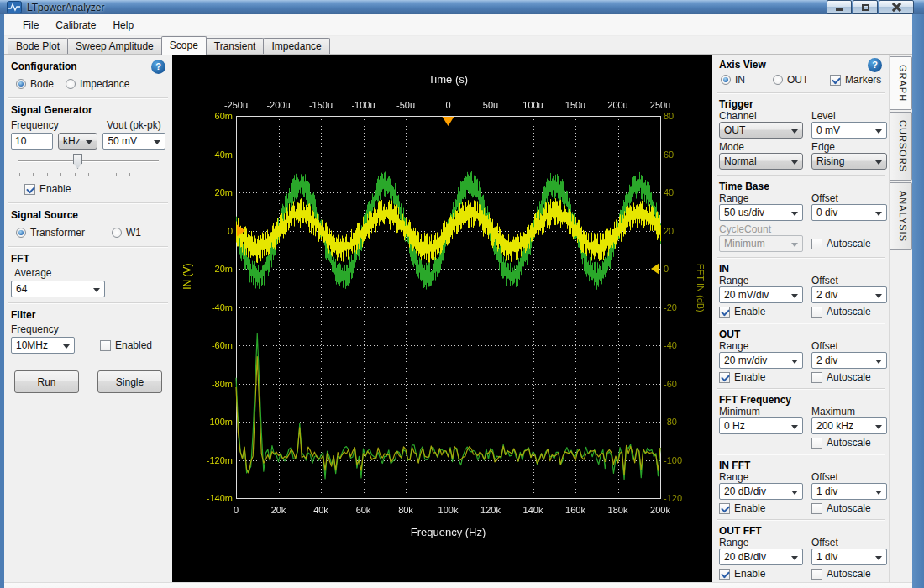 Image resolution: width=924 pixels, height=588 pixels. What do you see at coordinates (897, 7) in the screenshot?
I see `close-icon` at bounding box center [897, 7].